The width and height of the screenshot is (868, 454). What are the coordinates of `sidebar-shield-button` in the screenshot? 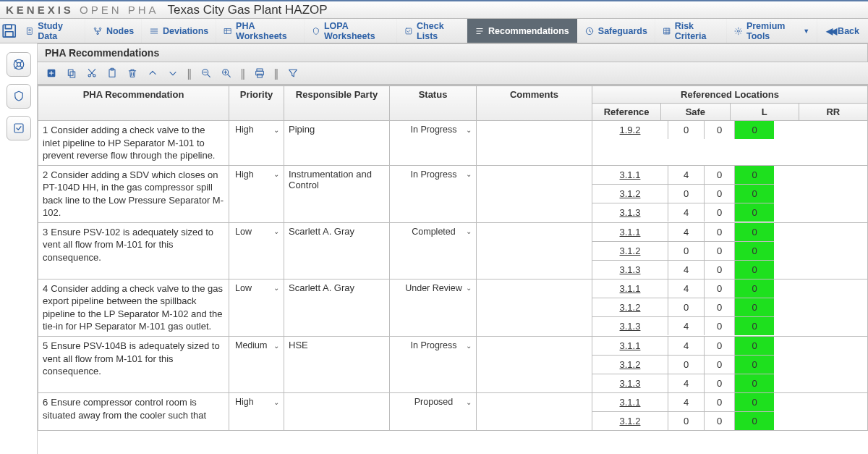 It's located at (19, 96).